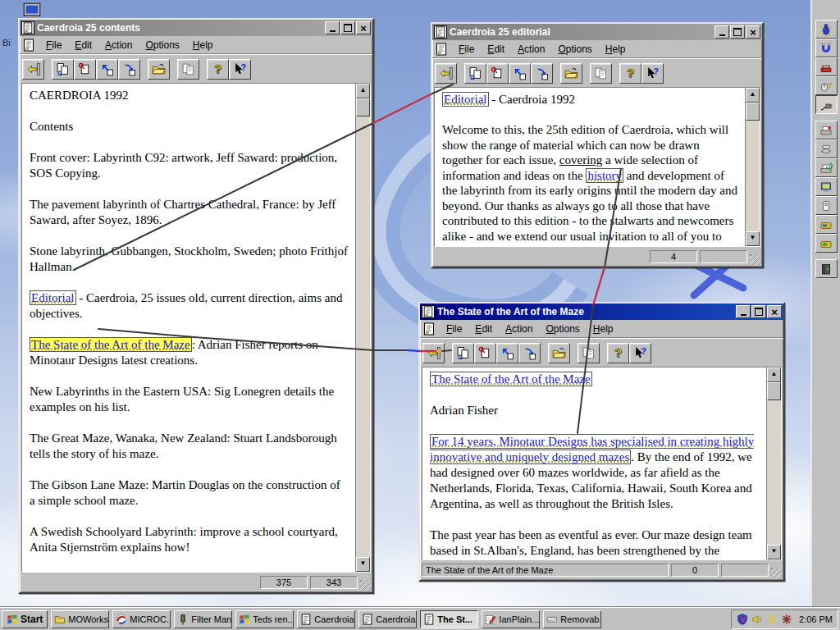  I want to click on taskbar-button-microc: MICROC..., so click(141, 619).